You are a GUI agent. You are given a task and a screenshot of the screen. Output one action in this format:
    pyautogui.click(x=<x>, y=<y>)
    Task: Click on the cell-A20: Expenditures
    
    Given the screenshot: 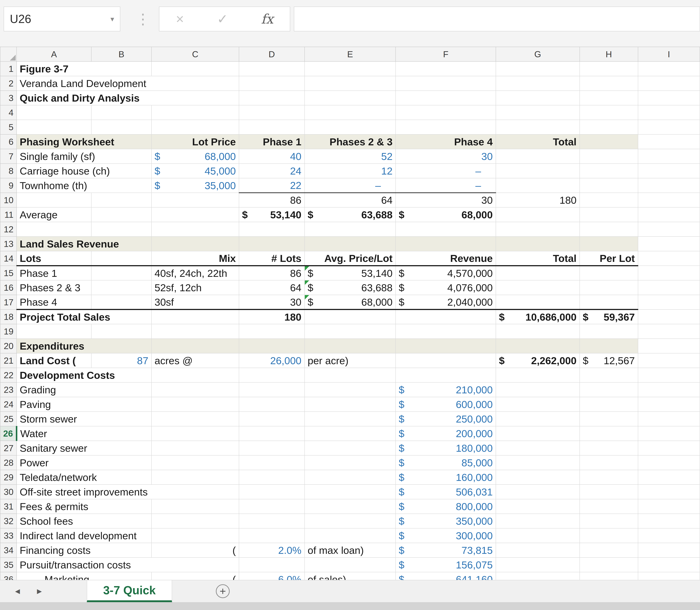 What is the action you would take?
    pyautogui.click(x=84, y=346)
    